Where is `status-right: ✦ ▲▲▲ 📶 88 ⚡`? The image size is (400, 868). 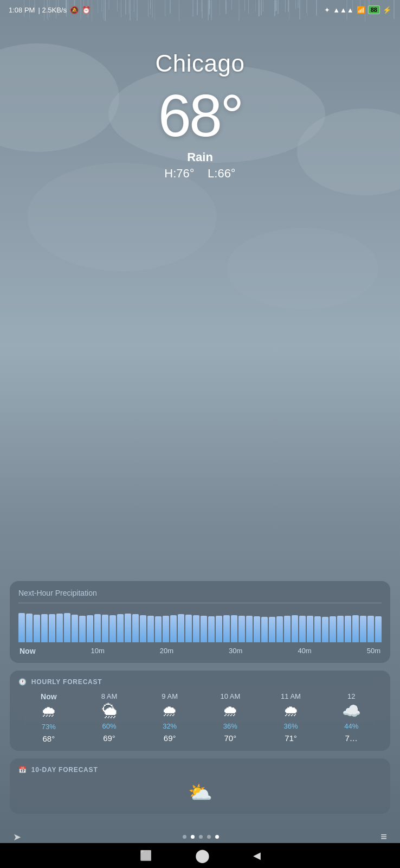 status-right: ✦ ▲▲▲ 📶 88 ⚡ is located at coordinates (358, 10).